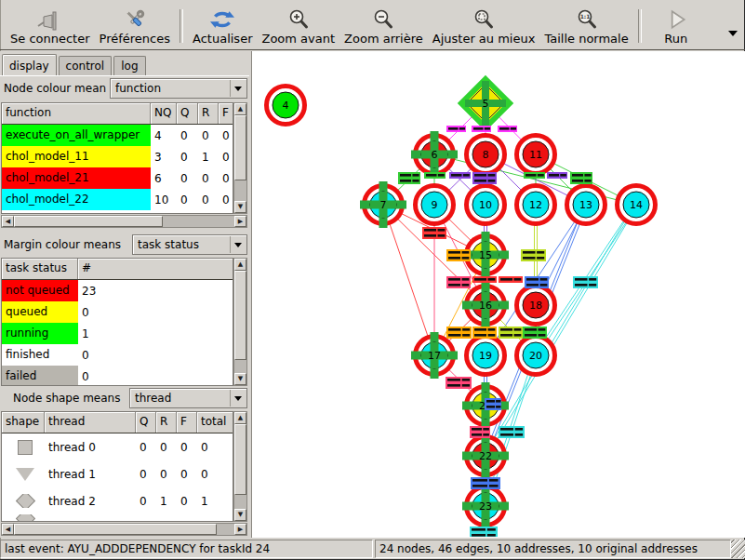 The width and height of the screenshot is (745, 560). I want to click on node-label: 15, so click(486, 255).